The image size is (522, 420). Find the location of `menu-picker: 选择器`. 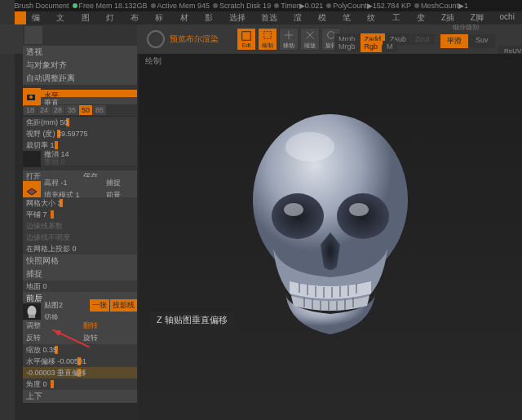

menu-picker: 选择器 is located at coordinates (240, 18).